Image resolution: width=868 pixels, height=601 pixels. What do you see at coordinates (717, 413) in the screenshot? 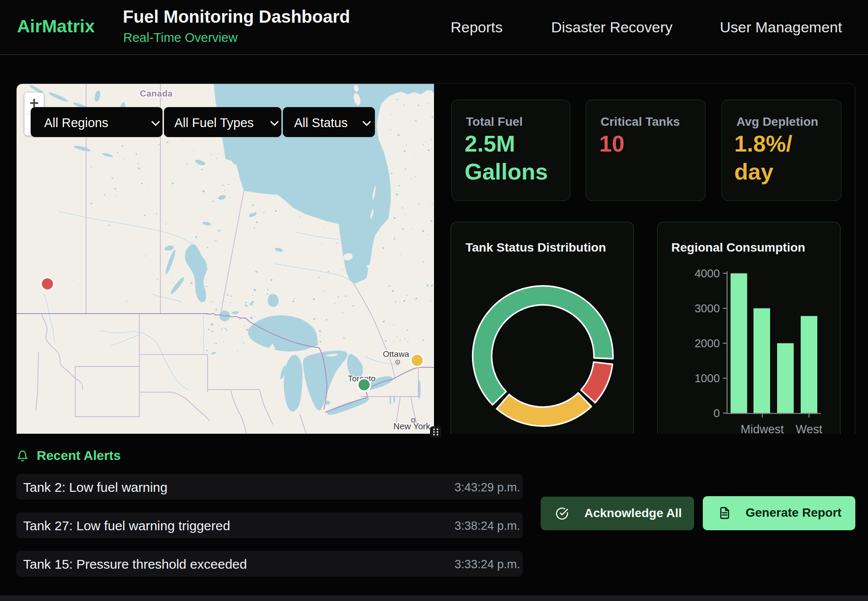
I see `svg-text: 0` at bounding box center [717, 413].